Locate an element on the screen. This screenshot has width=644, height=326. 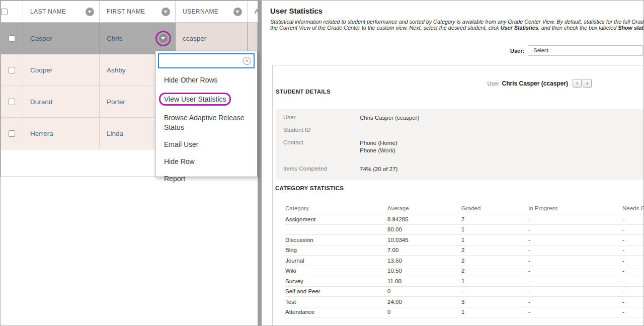
stats-header-row: Category Average Graded In Progress Need… is located at coordinates (465, 208).